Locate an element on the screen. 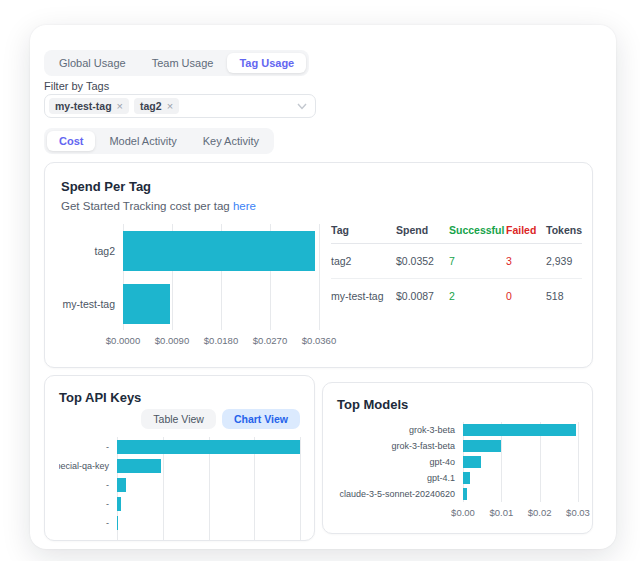 The width and height of the screenshot is (640, 561). bar-gpt-4.1 is located at coordinates (466, 478).